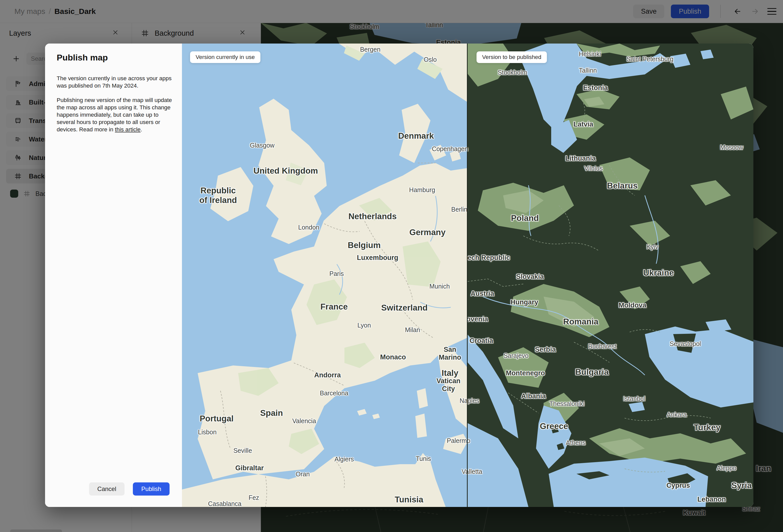 Image resolution: width=783 pixels, height=532 pixels. I want to click on published-version-chip: Version to be published, so click(511, 57).